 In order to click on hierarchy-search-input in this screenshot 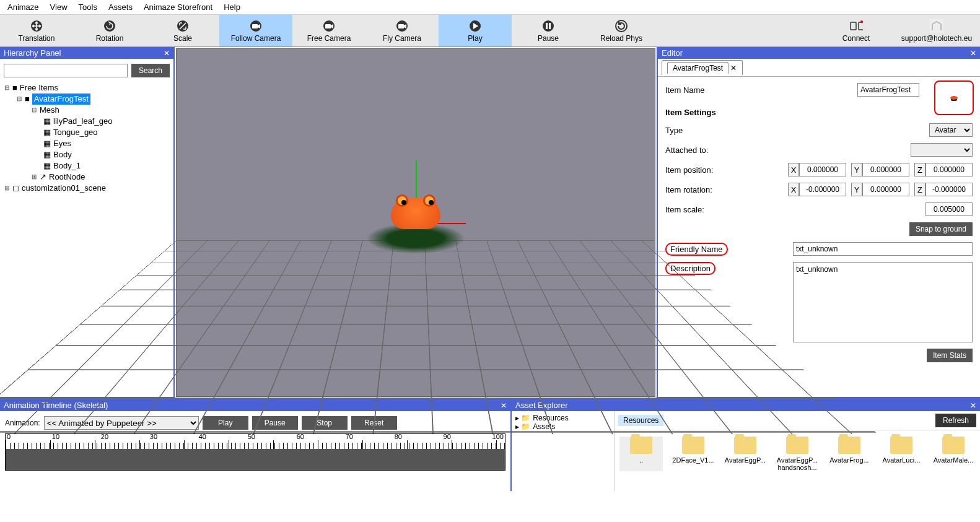, I will do `click(66, 71)`.